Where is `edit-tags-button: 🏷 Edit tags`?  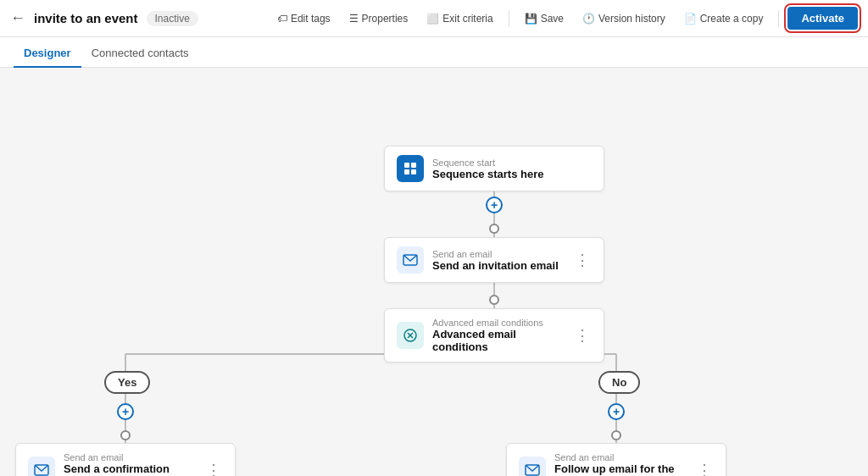
edit-tags-button: 🏷 Edit tags is located at coordinates (303, 19).